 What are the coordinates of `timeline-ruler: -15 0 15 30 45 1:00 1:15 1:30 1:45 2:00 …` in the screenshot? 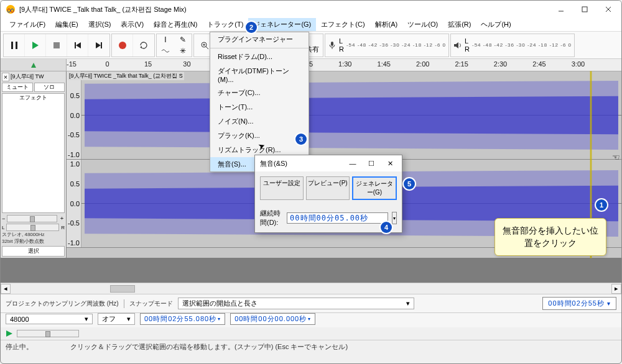 It's located at (344, 65).